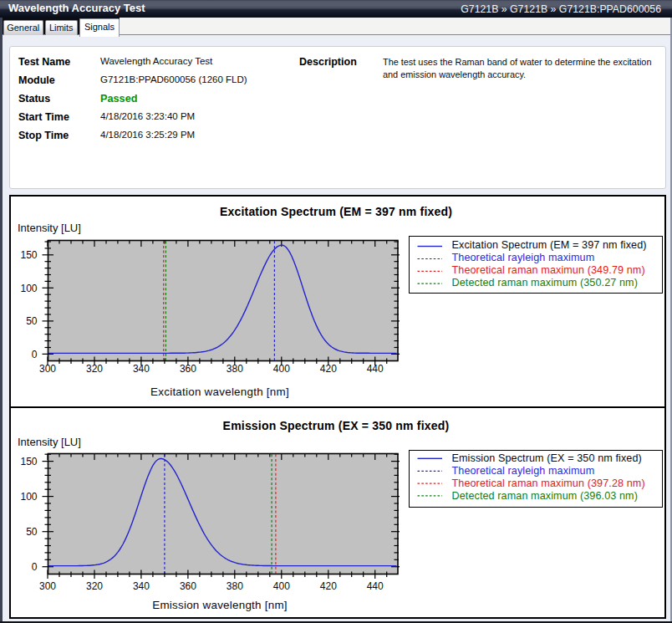  What do you see at coordinates (220, 391) in the screenshot?
I see `svg-text: Excitation wavelength [nm]` at bounding box center [220, 391].